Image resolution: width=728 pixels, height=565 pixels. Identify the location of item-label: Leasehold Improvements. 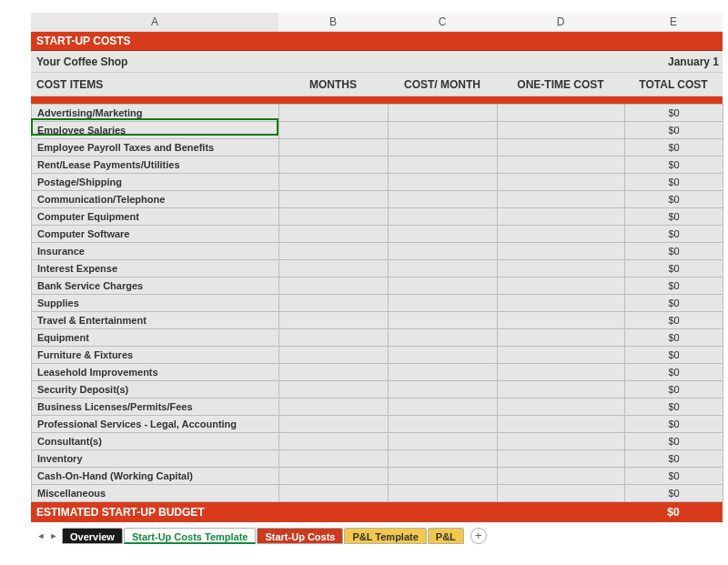
(156, 373).